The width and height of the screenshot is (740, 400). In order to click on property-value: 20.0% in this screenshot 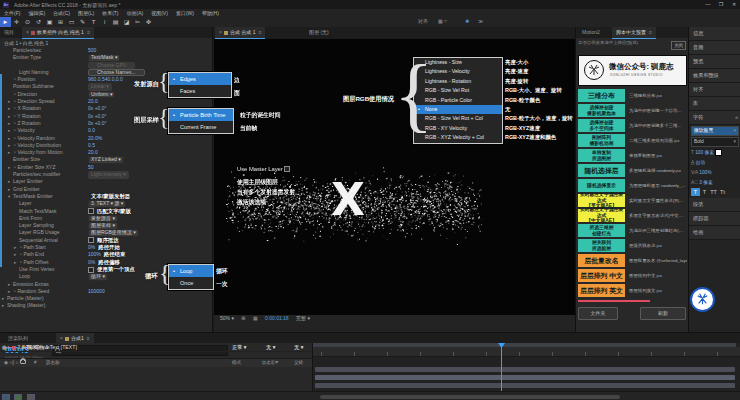, I will do `click(95, 138)`.